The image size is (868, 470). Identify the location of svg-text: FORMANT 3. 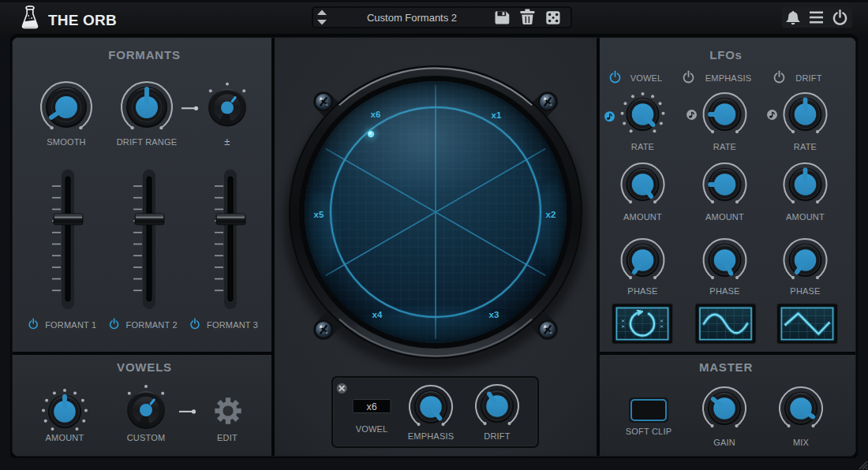
(232, 325).